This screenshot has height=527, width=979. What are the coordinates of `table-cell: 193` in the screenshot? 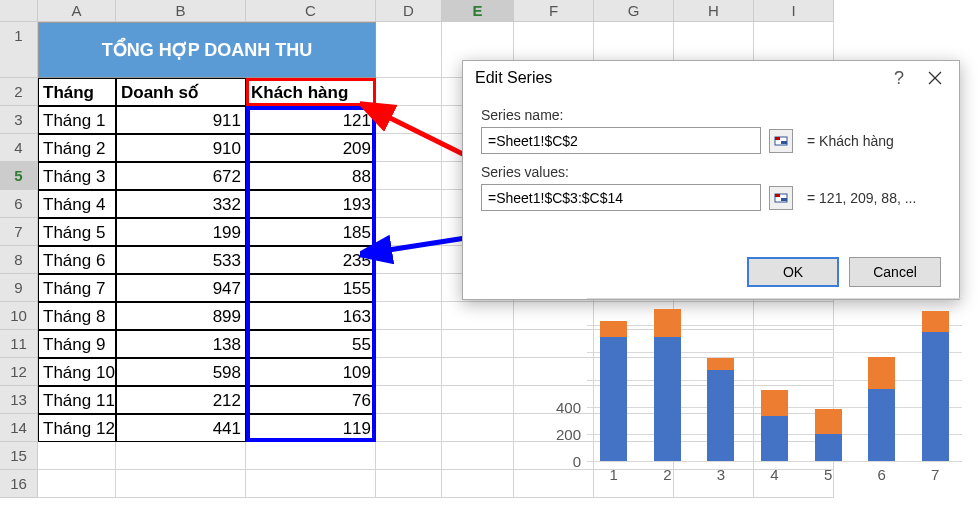 It's located at (311, 204).